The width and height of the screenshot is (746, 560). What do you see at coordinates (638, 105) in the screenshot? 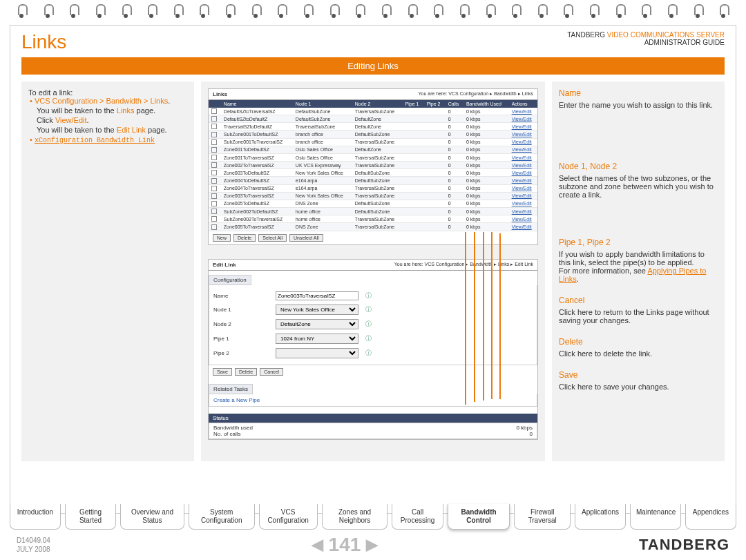
I see `callout-name-body: Enter the name you wish to assign to thi…` at bounding box center [638, 105].